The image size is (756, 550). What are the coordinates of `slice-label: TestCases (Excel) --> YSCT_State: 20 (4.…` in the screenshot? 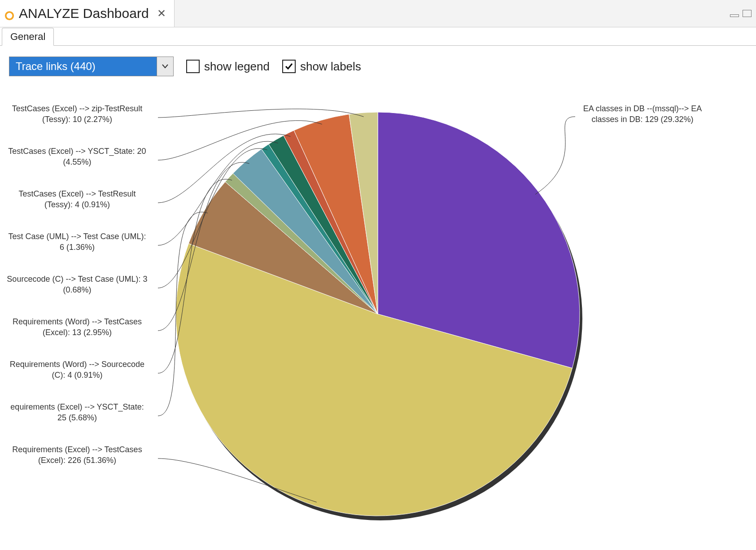 It's located at (77, 157).